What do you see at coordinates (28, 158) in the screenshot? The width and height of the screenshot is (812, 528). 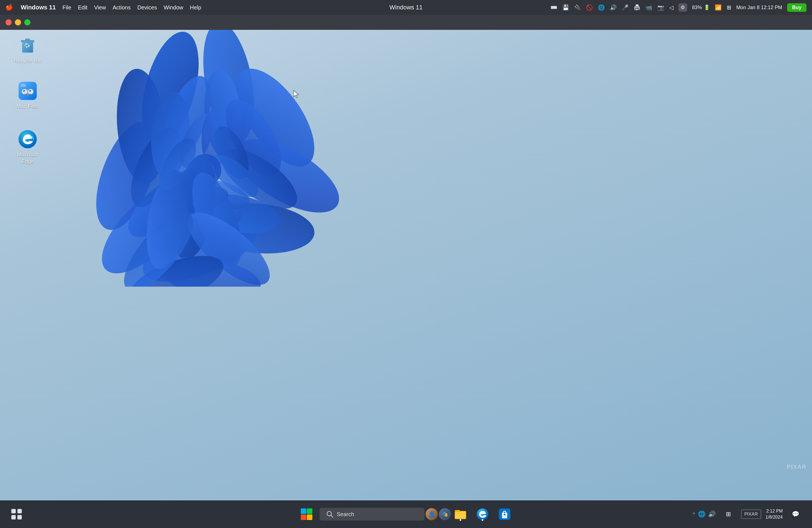 I see `edge-label: Microsoft Edge` at bounding box center [28, 158].